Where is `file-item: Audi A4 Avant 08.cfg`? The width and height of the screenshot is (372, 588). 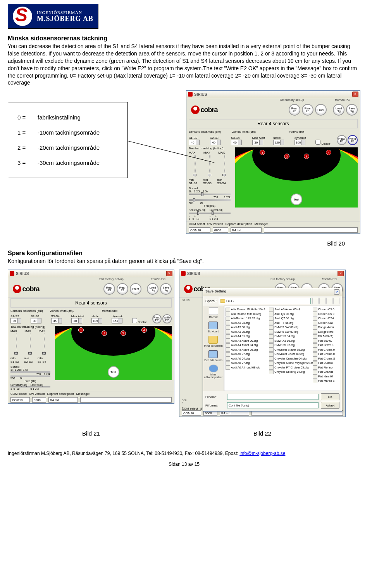
file-item: Audi A4 Avant 08.cfg is located at coordinates (247, 350).